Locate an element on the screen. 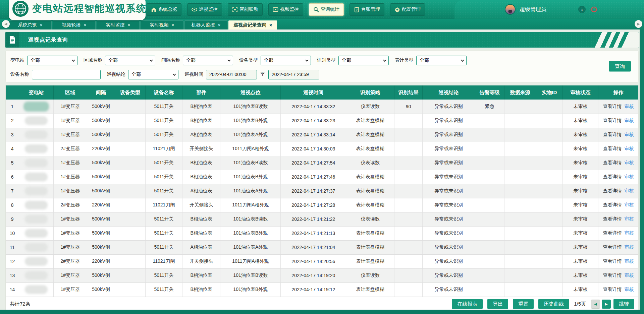 The height and width of the screenshot is (314, 644). time-from-input: 2022-04-01 00:00 is located at coordinates (231, 74).